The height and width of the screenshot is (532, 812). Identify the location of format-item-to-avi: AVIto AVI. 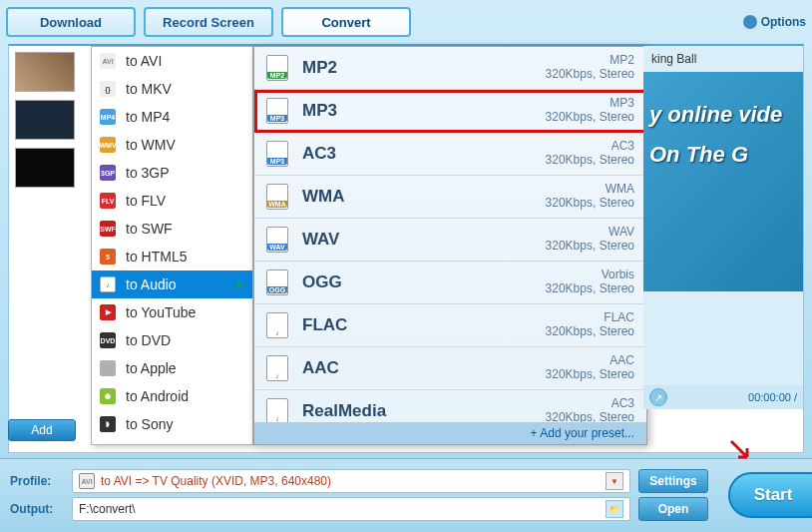
(172, 61).